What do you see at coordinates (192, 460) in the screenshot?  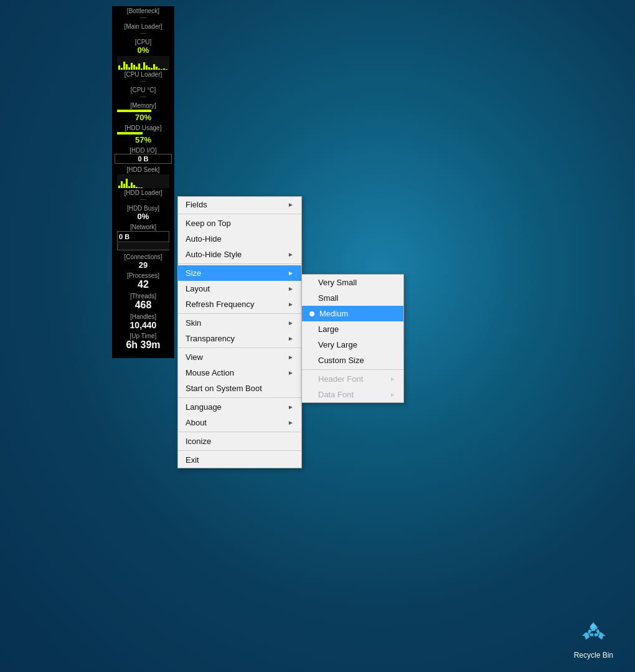 I see `menu-item-exit-label: Exit` at bounding box center [192, 460].